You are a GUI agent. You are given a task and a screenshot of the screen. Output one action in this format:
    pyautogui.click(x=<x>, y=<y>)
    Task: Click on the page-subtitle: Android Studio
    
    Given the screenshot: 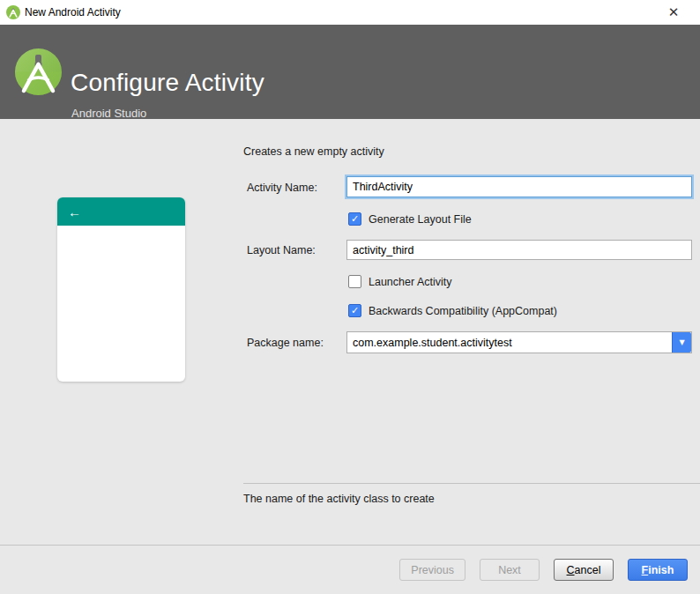 What is the action you would take?
    pyautogui.click(x=109, y=113)
    